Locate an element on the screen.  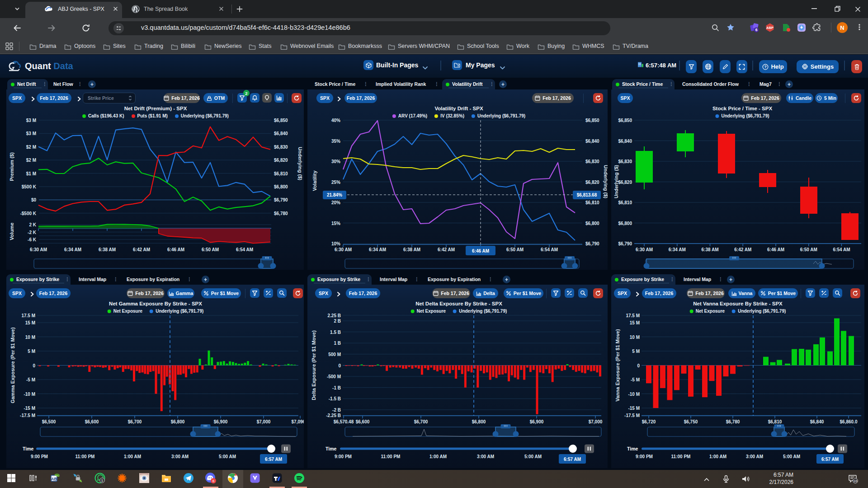
svg-text: Gamma Exposure (Per $1 Move) is located at coordinates (13, 365).